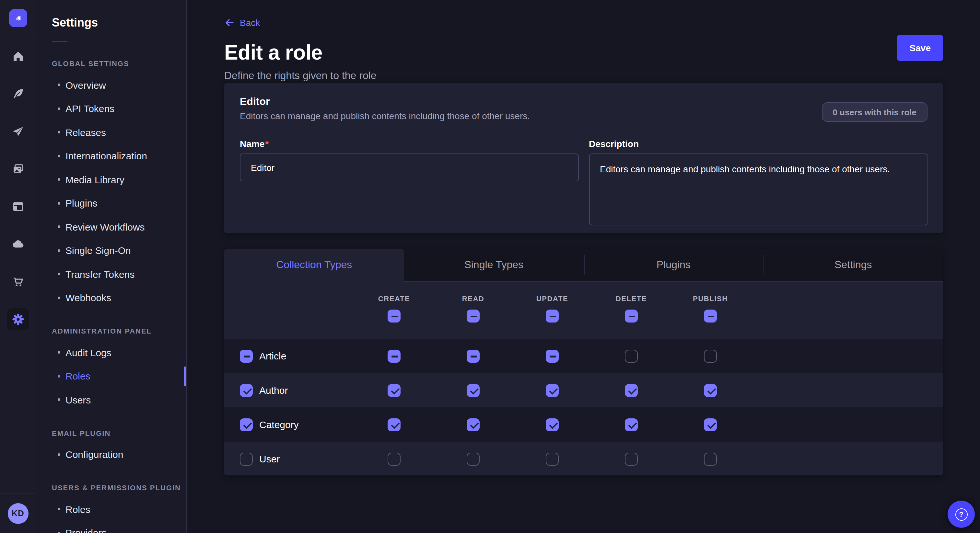  Describe the element at coordinates (552, 390) in the screenshot. I see `author-update-checkbox` at that location.